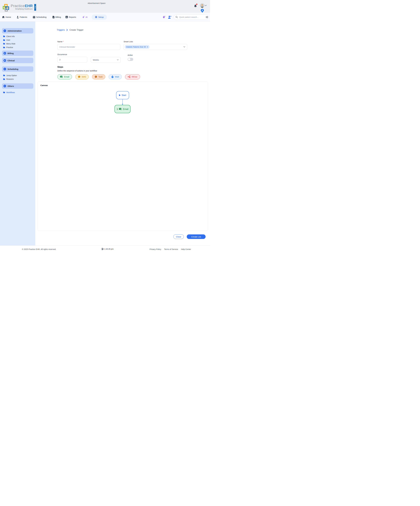  I want to click on sidebar-section-billing: Billing, so click(18, 53).